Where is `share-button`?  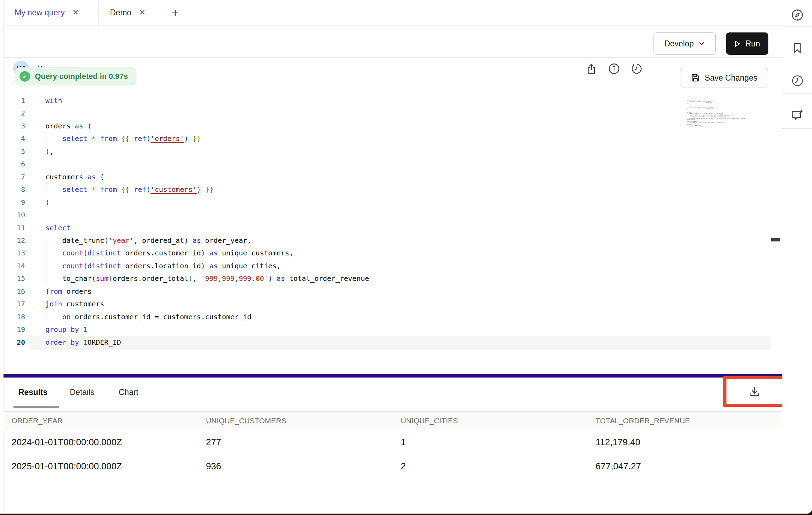
share-button is located at coordinates (591, 69).